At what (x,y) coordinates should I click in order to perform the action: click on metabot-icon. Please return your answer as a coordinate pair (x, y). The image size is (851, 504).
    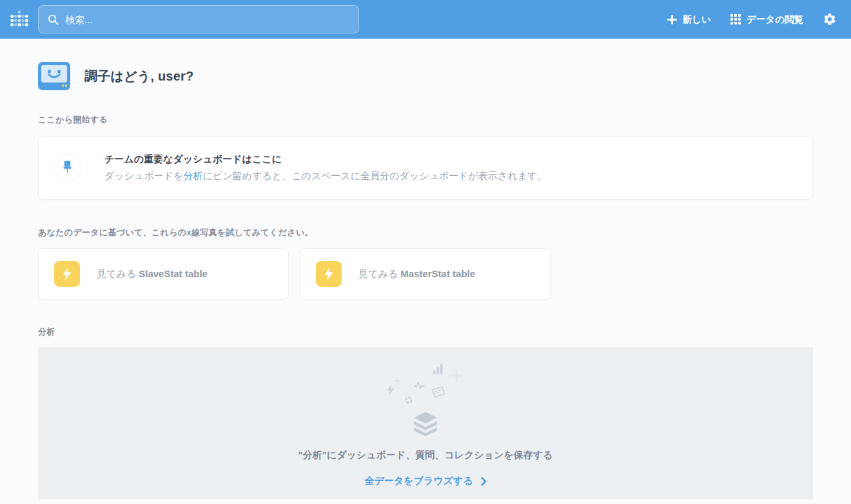
    Looking at the image, I should click on (54, 76).